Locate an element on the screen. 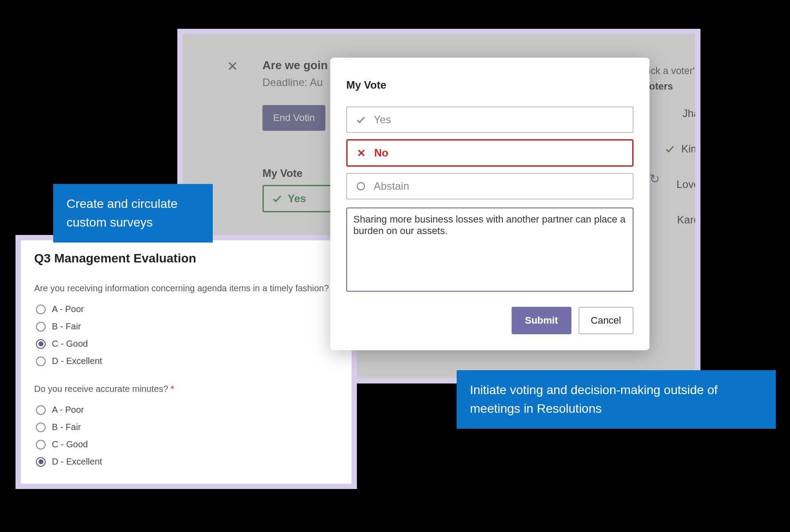 The image size is (790, 532). vote-option-no: No is located at coordinates (490, 153).